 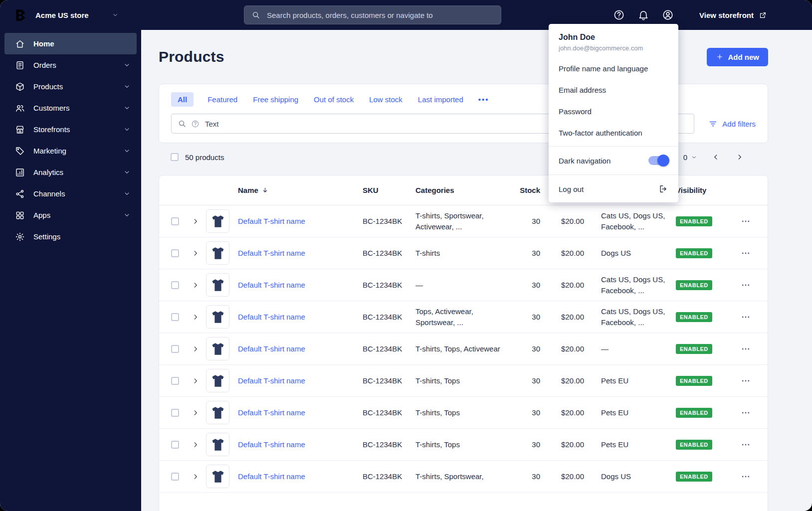 What do you see at coordinates (746, 285) in the screenshot?
I see `more-options-icon` at bounding box center [746, 285].